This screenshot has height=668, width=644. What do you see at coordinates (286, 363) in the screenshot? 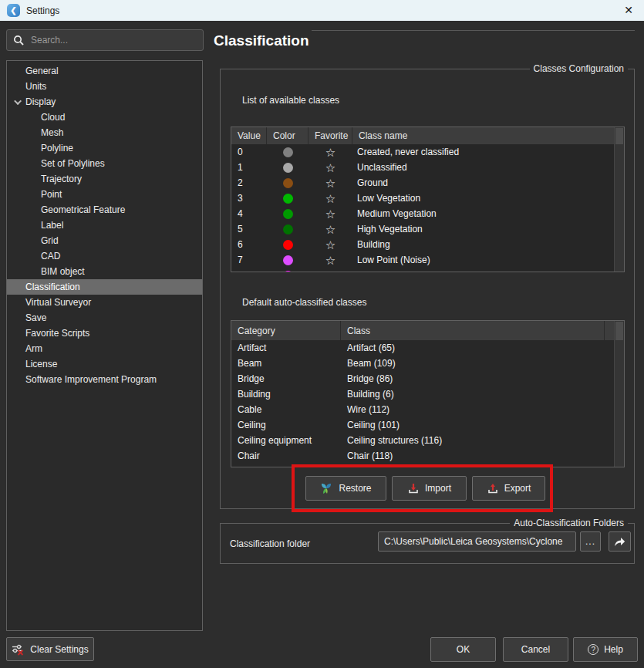
I see `category-cell: Beam` at bounding box center [286, 363].